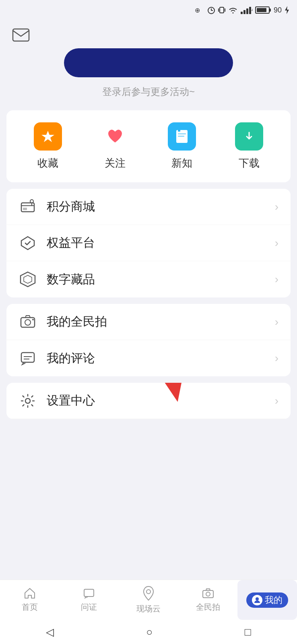 The height and width of the screenshot is (644, 297). I want to click on wifi-icon, so click(233, 10).